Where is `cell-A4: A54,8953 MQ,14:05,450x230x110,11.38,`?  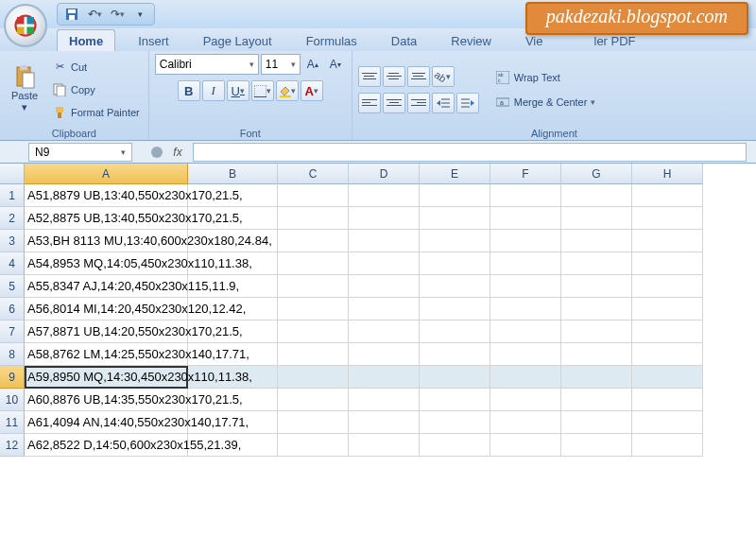
cell-A4: A54,8953 MQ,14:05,450x230x110,11.38, is located at coordinates (106, 264).